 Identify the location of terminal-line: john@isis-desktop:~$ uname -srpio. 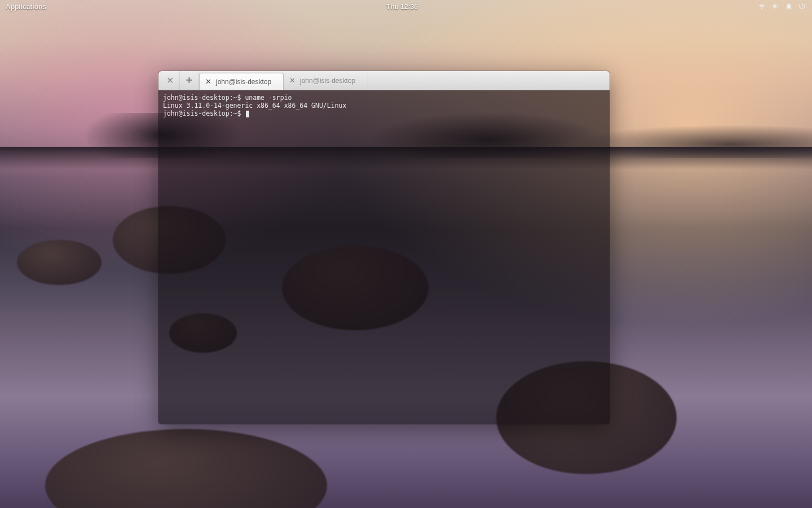
(384, 98).